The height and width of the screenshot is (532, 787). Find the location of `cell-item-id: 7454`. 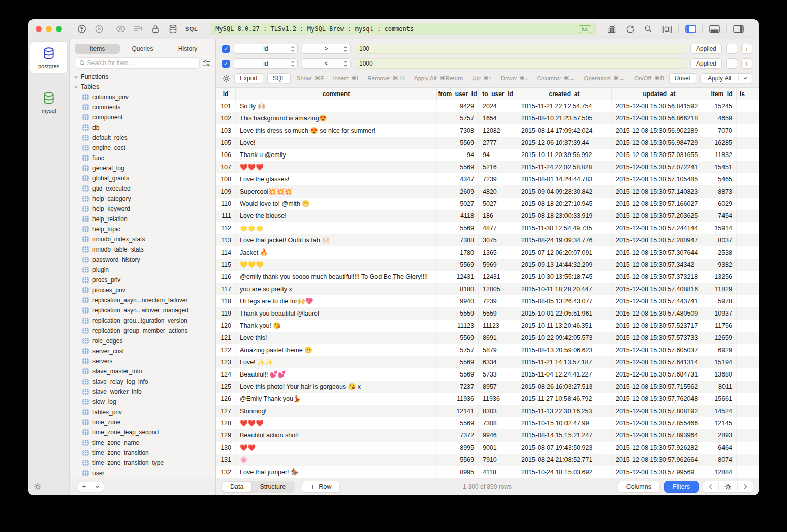

cell-item-id: 7454 is located at coordinates (721, 216).